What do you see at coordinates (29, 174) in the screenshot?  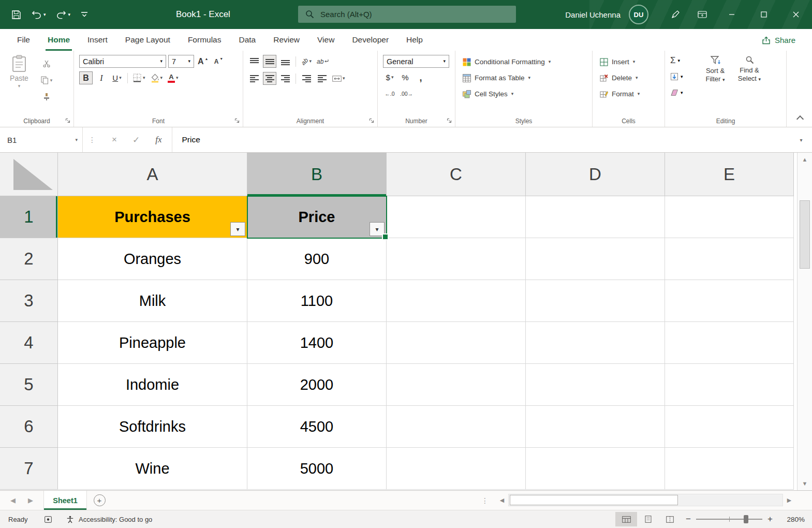 I see `select-all-button` at bounding box center [29, 174].